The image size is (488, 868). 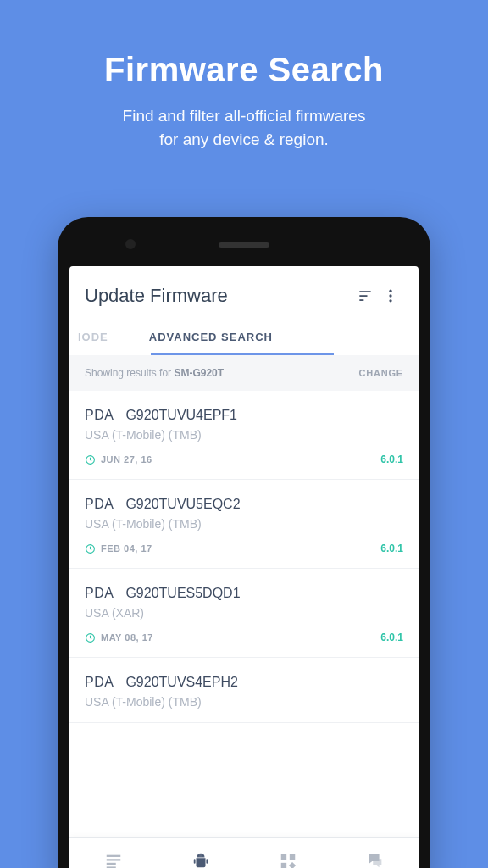 What do you see at coordinates (244, 415) in the screenshot?
I see `item-title: PDAG920TUVU4EPF1` at bounding box center [244, 415].